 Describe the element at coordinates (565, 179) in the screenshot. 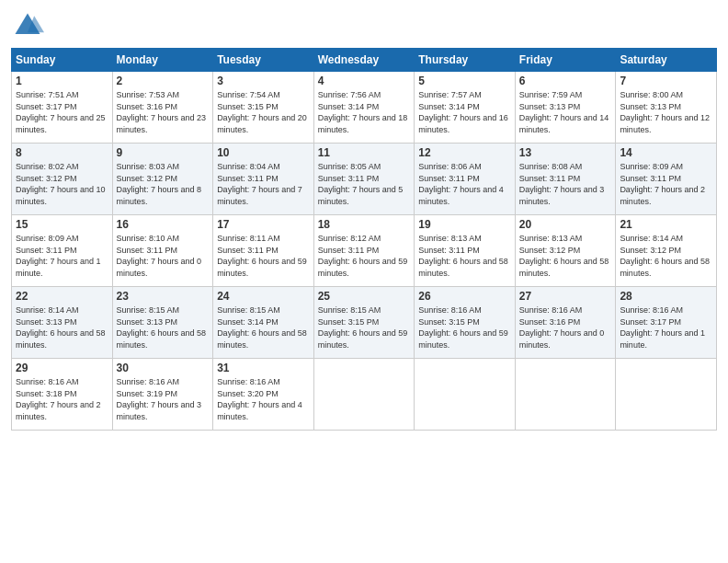

I see `calendar-cell: 13 Sunrise: 8:08 AMSunset: 3:11 PMDaylig…` at that location.